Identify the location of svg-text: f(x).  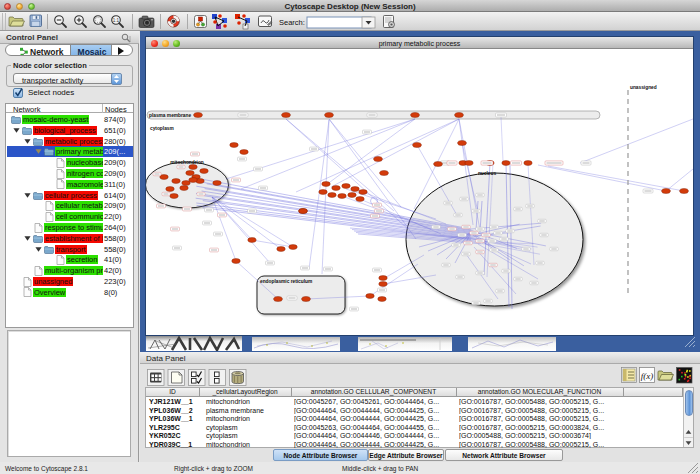
(648, 376).